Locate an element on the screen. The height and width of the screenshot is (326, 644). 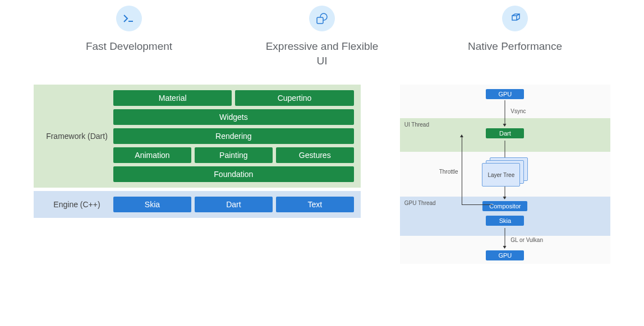
gl-vulkan-label: GL or Vulkan is located at coordinates (527, 240).